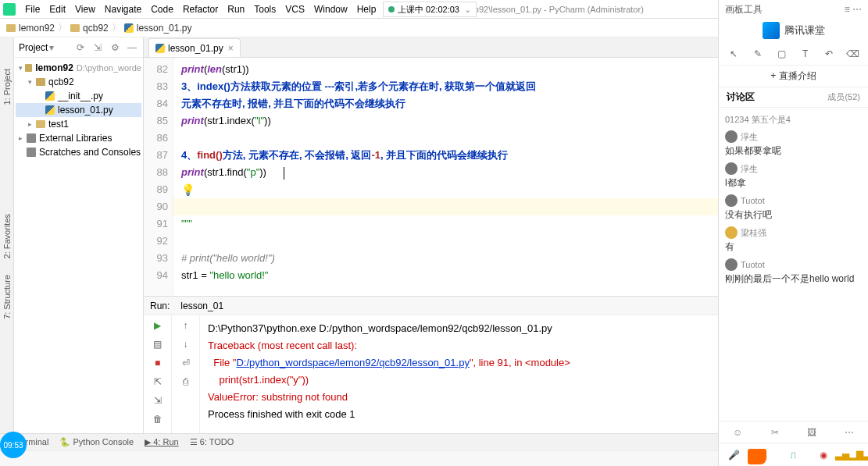 This screenshot has width=868, height=466. I want to click on close-tab-icon: ×, so click(231, 48).